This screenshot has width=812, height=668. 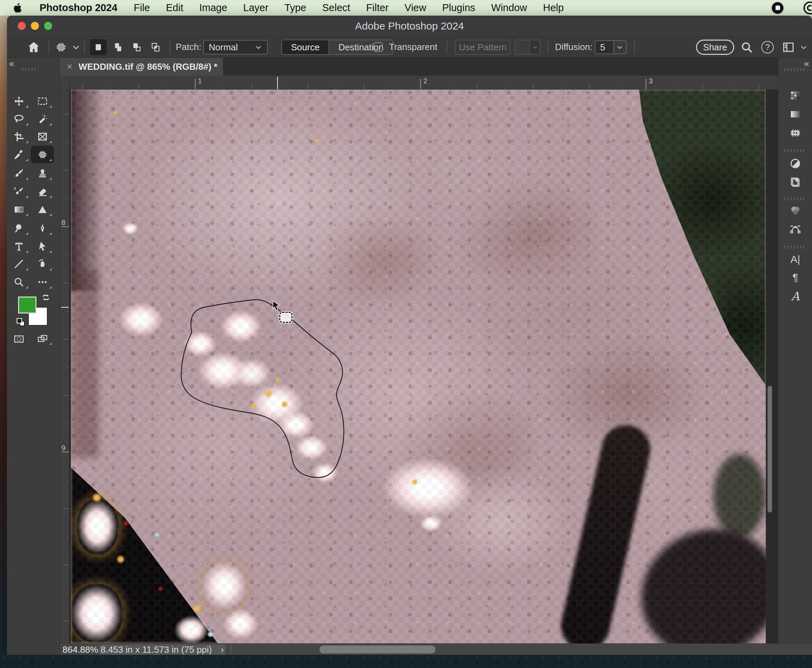 I want to click on diffusion-value-field: 5, so click(x=604, y=47).